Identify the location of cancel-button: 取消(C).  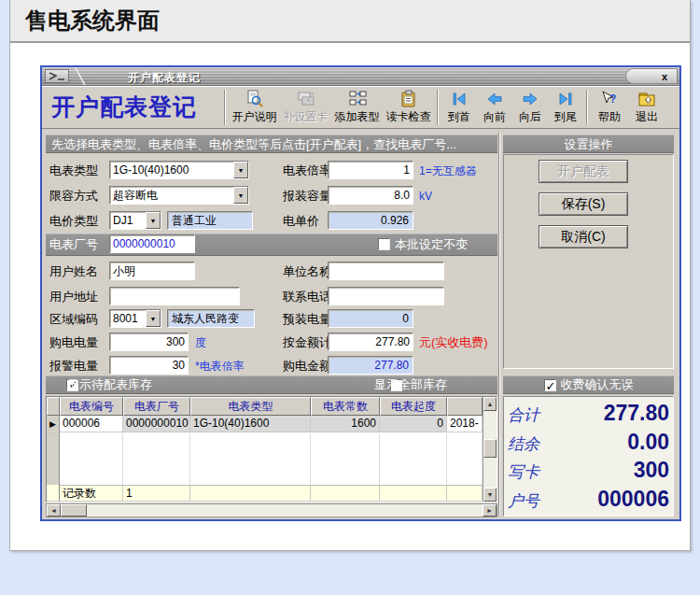
(583, 237).